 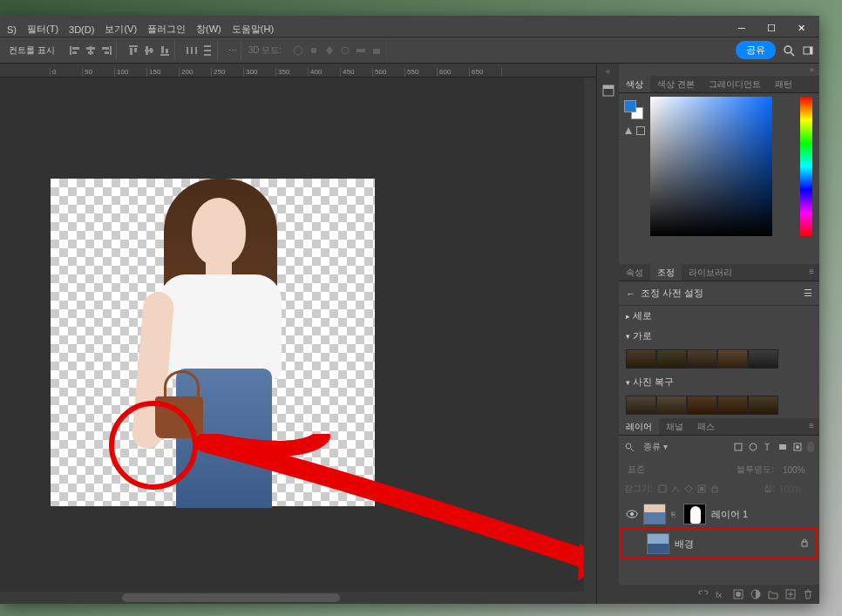 I want to click on delete-layer-icon, so click(x=808, y=594).